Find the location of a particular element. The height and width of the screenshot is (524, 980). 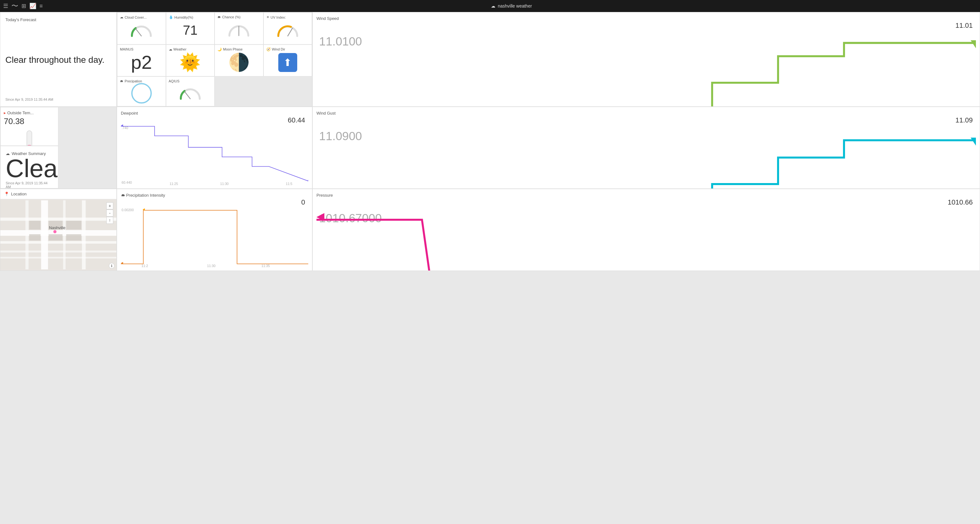

wind-dir-label: Wind Dir is located at coordinates (278, 49).